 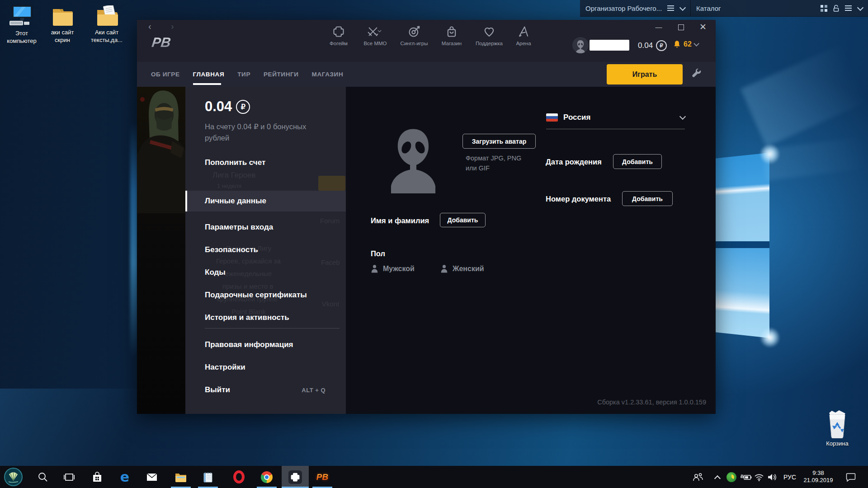 What do you see at coordinates (161, 250) in the screenshot?
I see `character-art` at bounding box center [161, 250].